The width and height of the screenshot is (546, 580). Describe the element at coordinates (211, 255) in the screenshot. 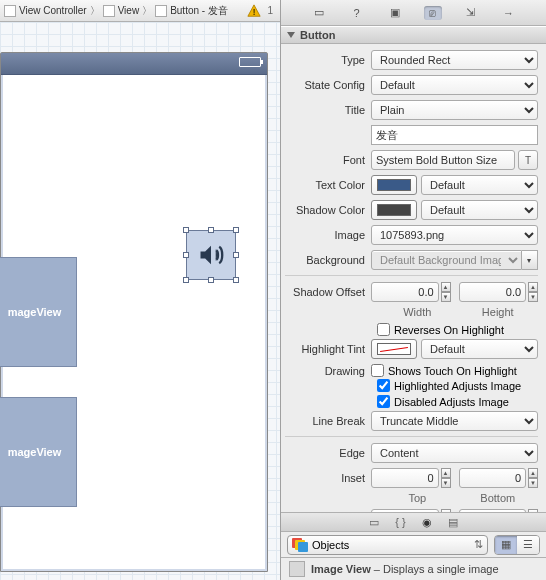

I see `selected-button` at that location.